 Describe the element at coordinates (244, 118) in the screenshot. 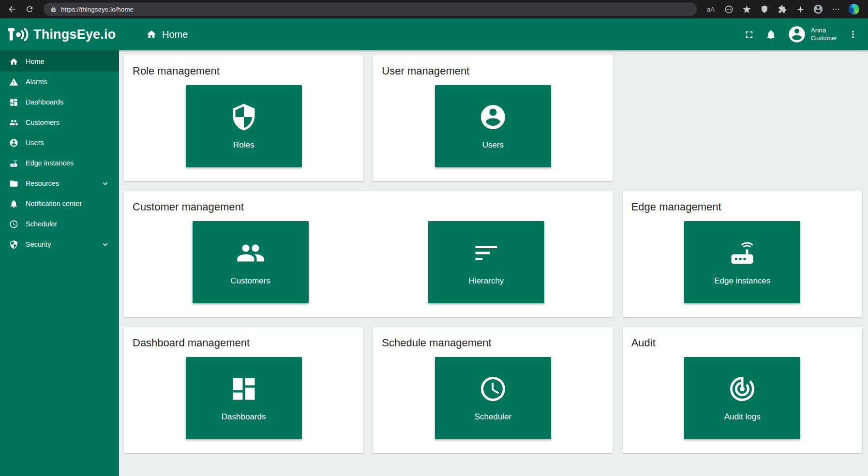

I see `card-role-management: Role management Roles` at that location.